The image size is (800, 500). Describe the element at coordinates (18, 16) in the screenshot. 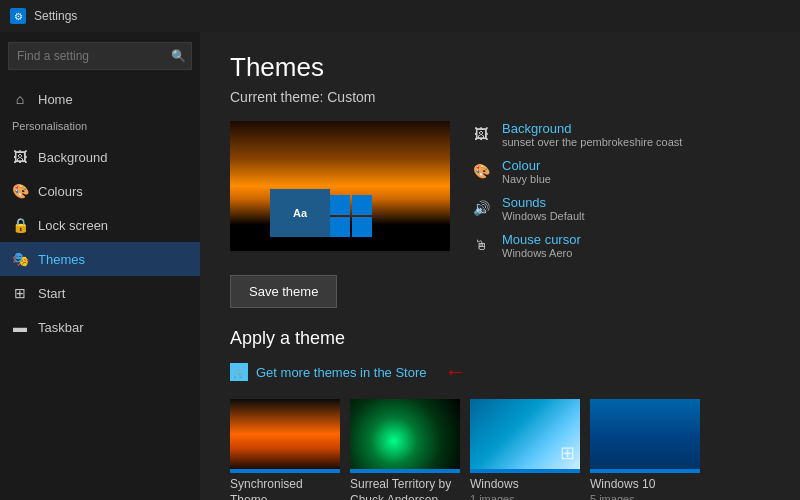

I see `app-icon: ⚙` at that location.